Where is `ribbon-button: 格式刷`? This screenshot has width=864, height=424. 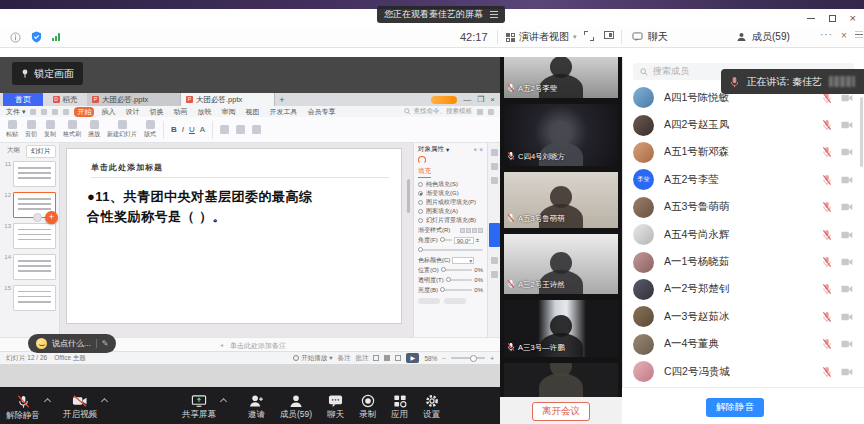
ribbon-button: 格式刷 is located at coordinates (72, 130).